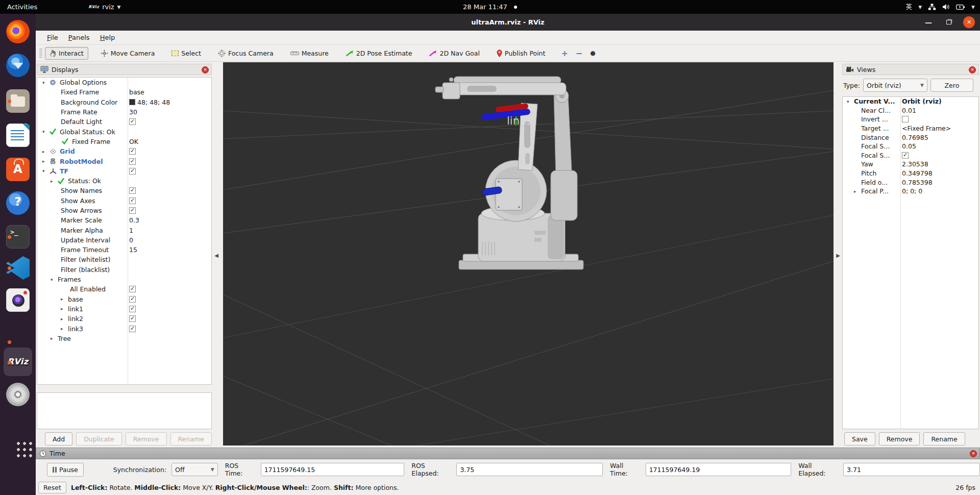 This screenshot has width=980, height=495. I want to click on system-tray: 英 ▼ ▼, so click(940, 7).